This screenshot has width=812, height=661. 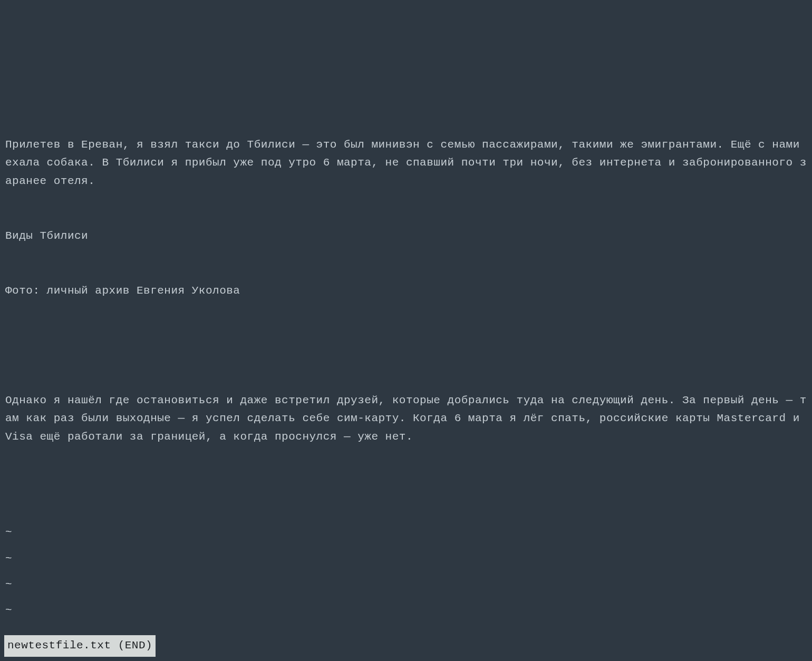 I want to click on pager-status-bar: newtestfile.txt (END), so click(x=80, y=646).